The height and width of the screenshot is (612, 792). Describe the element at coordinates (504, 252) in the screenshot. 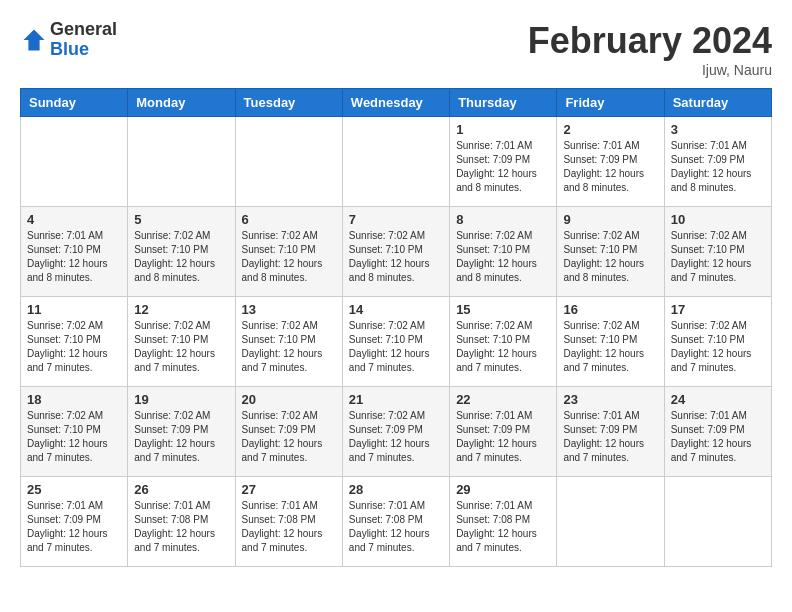

I see `calendar-cell: 8Sunrise: 7:02 AM Sunset: 7:10 PM Daylig…` at that location.